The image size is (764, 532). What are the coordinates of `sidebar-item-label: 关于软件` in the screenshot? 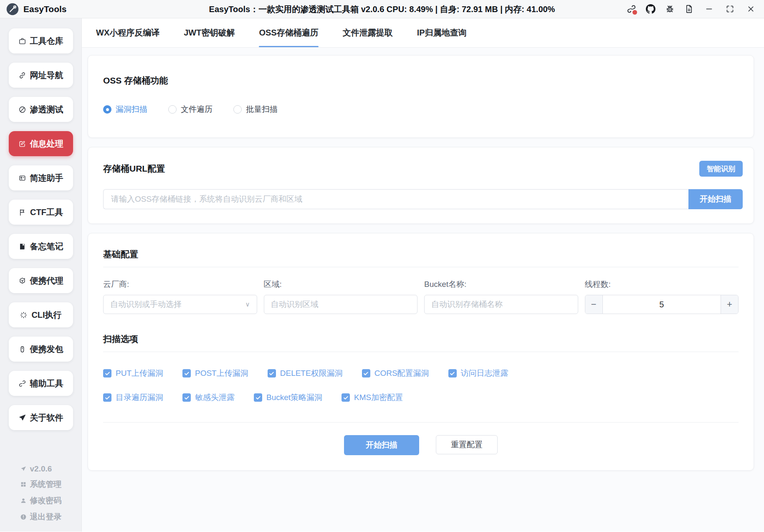 It's located at (47, 418).